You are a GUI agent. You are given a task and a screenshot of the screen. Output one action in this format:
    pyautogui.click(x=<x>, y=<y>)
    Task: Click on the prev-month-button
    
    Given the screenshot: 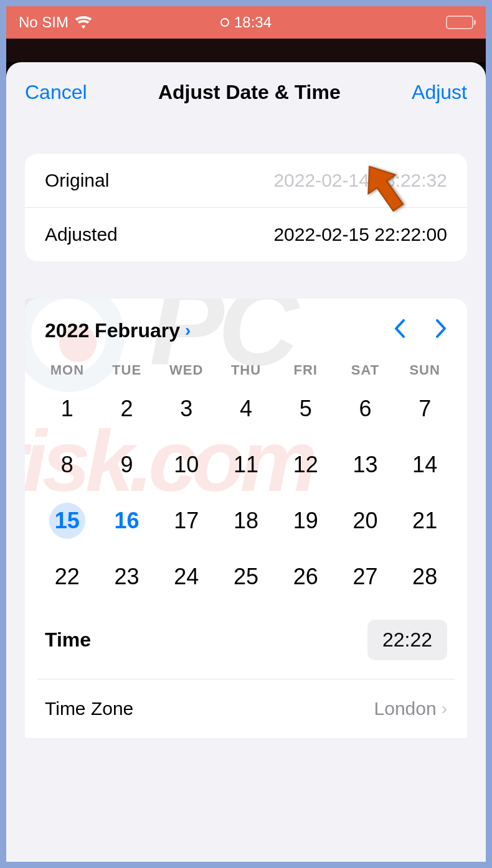 What is the action you would take?
    pyautogui.click(x=399, y=330)
    